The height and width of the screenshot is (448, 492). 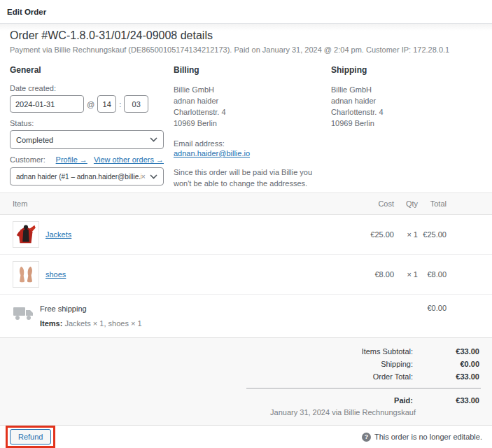 I want to click on not-editable-notice: ? This order is no longer editable., so click(x=422, y=437).